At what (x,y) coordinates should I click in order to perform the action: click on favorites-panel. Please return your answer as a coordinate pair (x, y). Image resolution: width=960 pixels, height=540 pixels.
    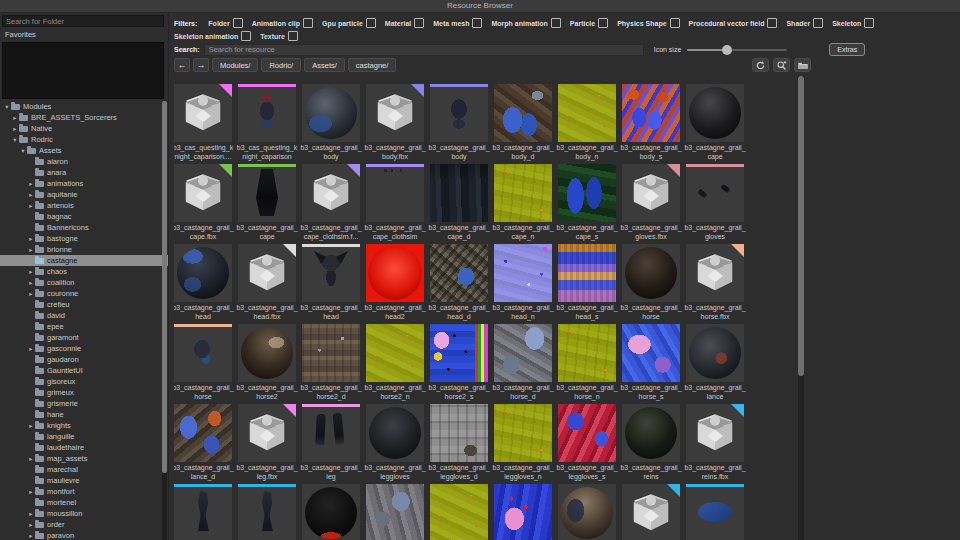
    Looking at the image, I should click on (83, 70).